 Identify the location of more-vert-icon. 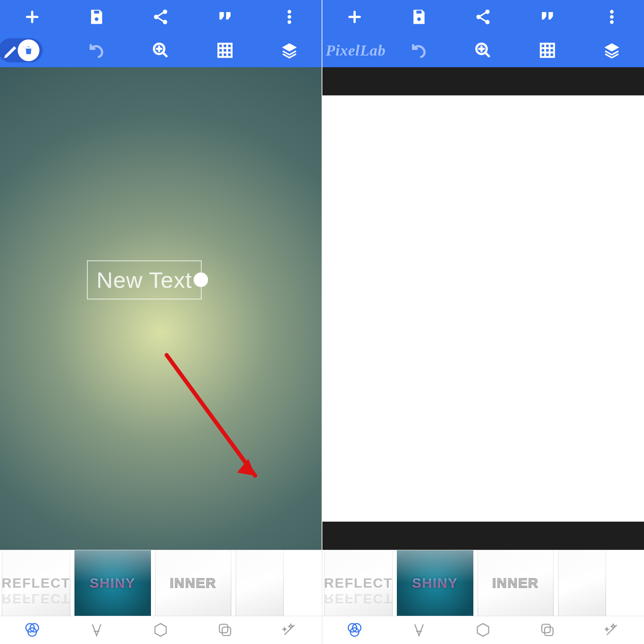
(612, 17).